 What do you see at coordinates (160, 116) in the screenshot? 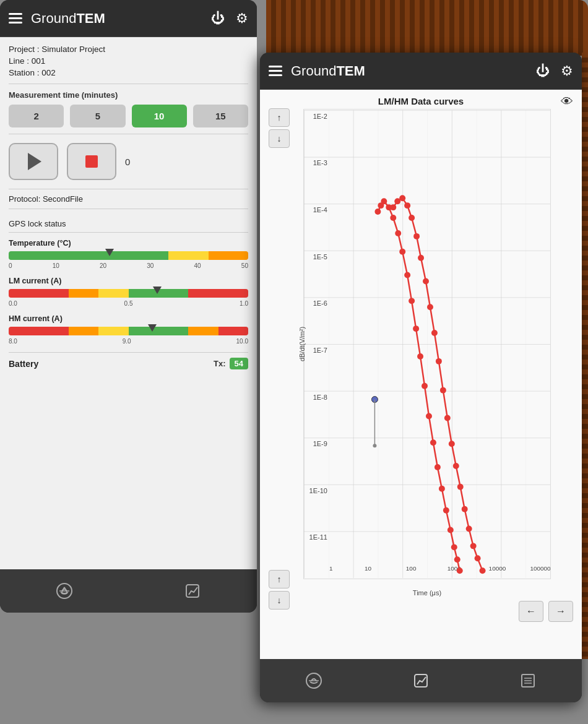
I see `time-btn-10: 10` at bounding box center [160, 116].